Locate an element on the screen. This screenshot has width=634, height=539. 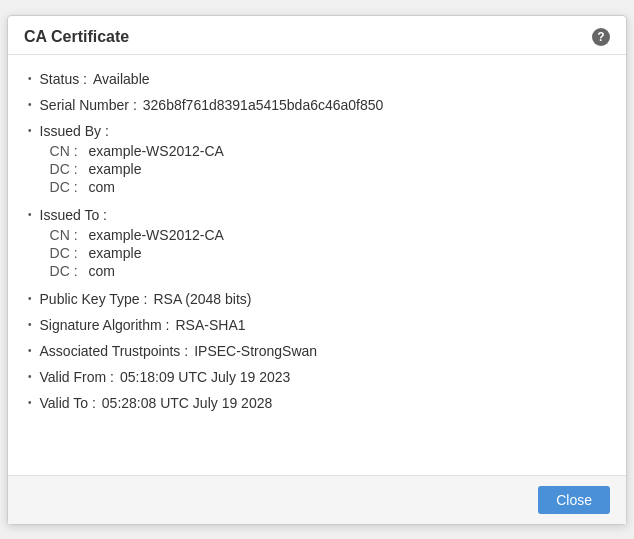
public-key-field: • Public Key Type : RSA (2048 bits) is located at coordinates (317, 299).